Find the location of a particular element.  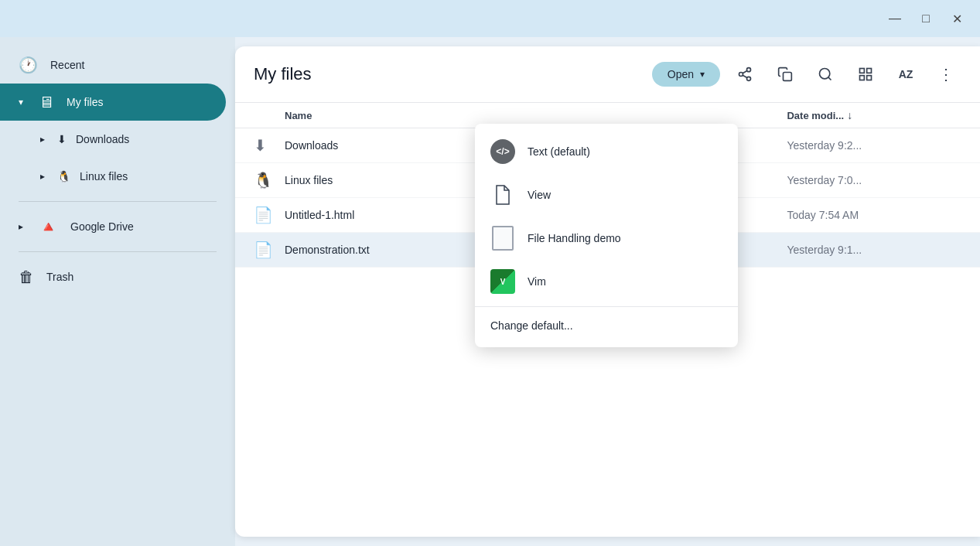

search-button is located at coordinates (825, 74).